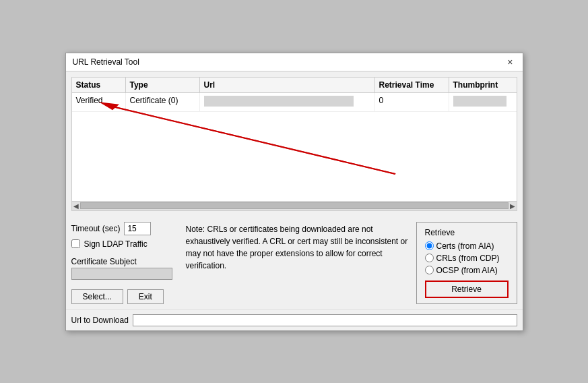 The height and width of the screenshot is (383, 588). Describe the element at coordinates (145, 297) in the screenshot. I see `exit-button: Exit` at that location.